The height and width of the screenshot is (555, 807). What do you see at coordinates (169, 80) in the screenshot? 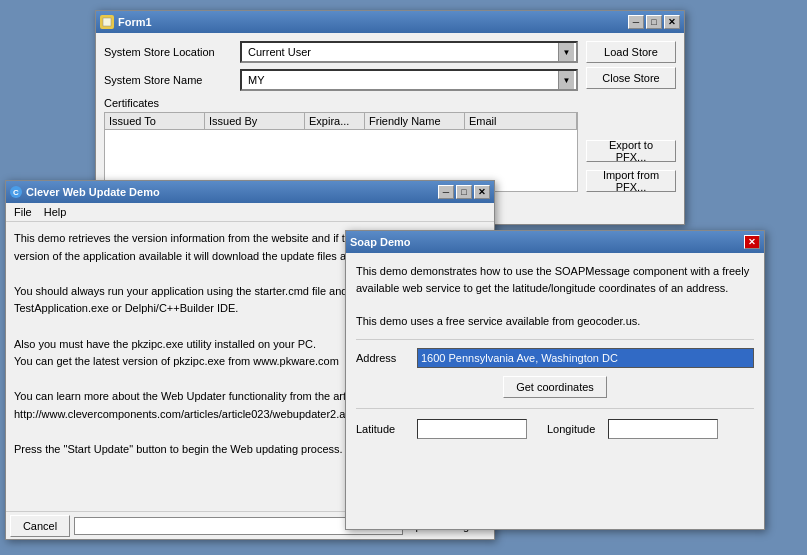
I see `name-label: System Store Name` at bounding box center [169, 80].